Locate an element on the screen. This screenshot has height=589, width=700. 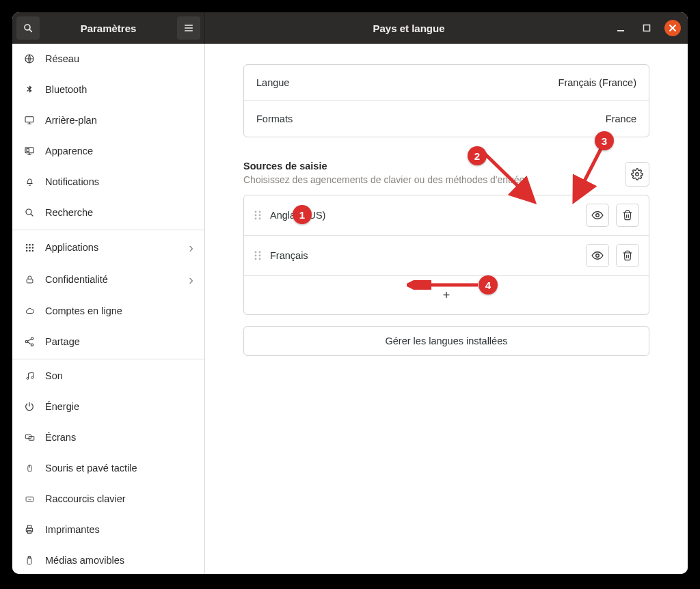
region-panel: Langue Français (France) Formats France is located at coordinates (446, 101).